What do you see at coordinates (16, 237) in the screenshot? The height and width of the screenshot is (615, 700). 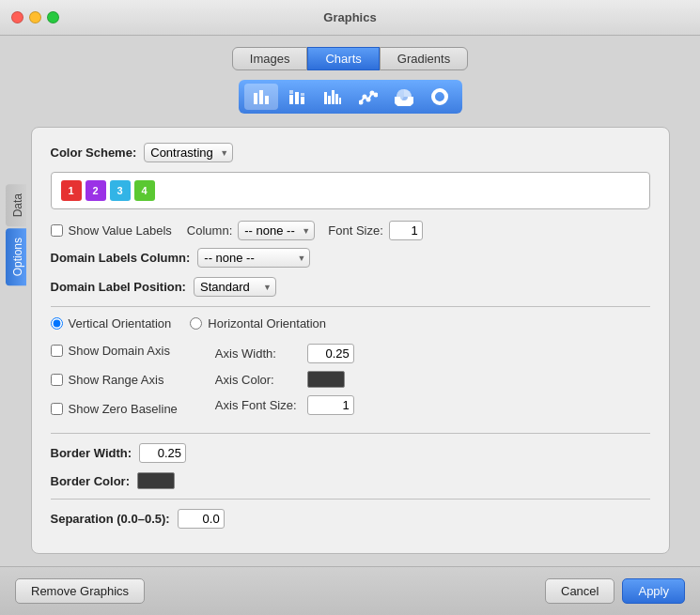 I see `side-tabs: Data Options` at bounding box center [16, 237].